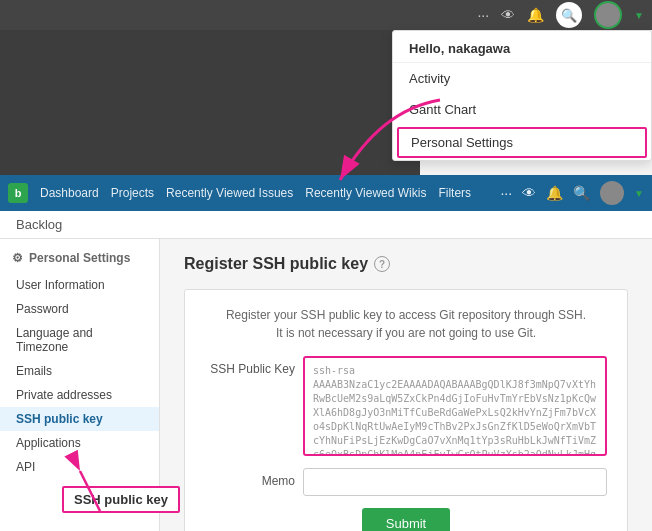  What do you see at coordinates (18, 193) in the screenshot?
I see `logo: b` at bounding box center [18, 193].